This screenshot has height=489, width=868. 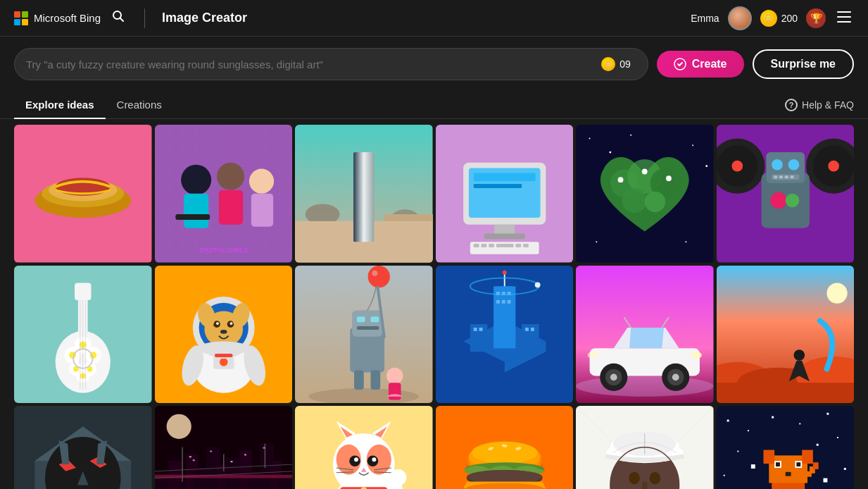 What do you see at coordinates (60, 106) in the screenshot?
I see `tab-explore: Explore ideas` at bounding box center [60, 106].